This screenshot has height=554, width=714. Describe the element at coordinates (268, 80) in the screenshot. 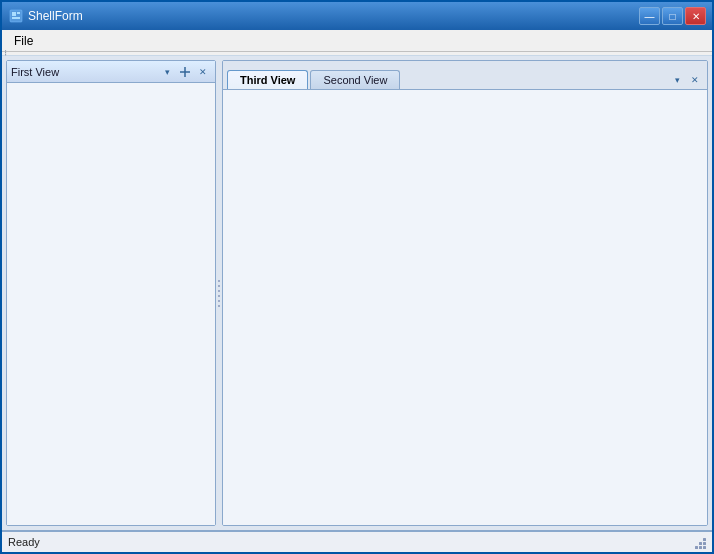

I see `tab-third-view: Third View` at that location.